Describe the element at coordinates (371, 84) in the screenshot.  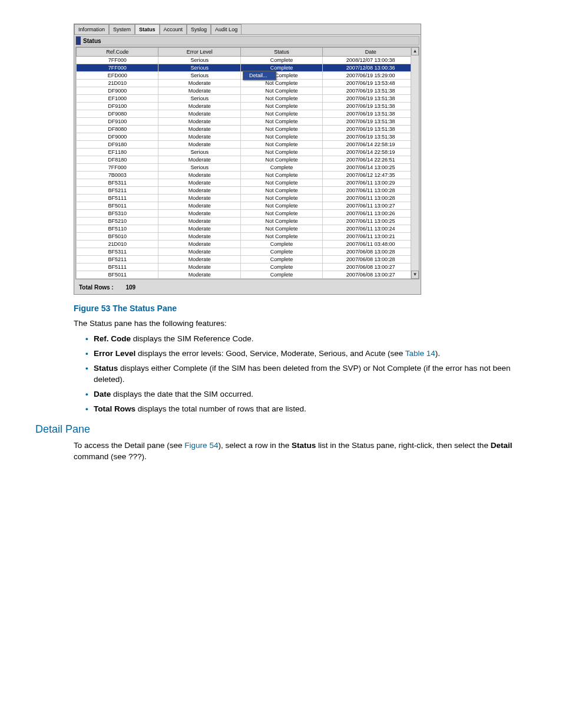
I see `table-cell: 2007/06/19 13:53:48` at that location.